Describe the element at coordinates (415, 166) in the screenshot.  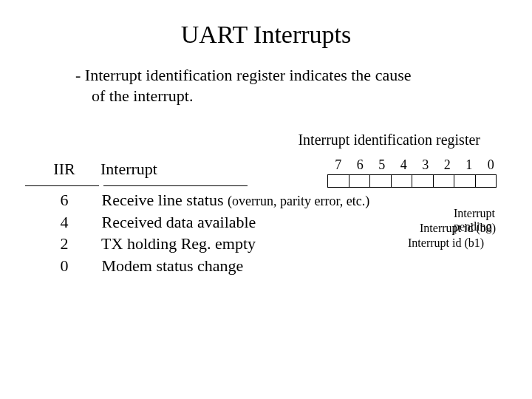
I see `bit-numbers: 76543210` at that location.